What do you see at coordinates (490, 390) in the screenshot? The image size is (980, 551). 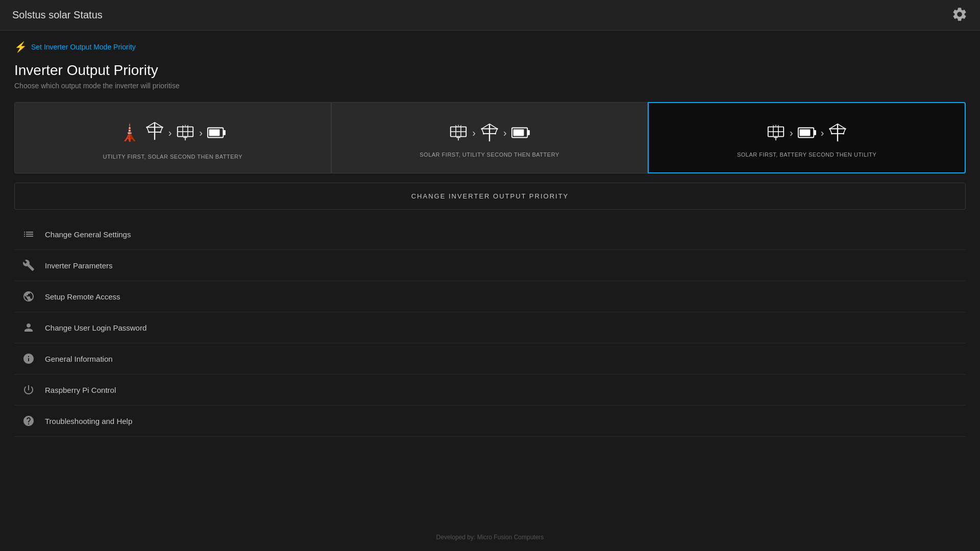 I see `menu-item-raspberry-pi: Raspberry Pi Control` at bounding box center [490, 390].